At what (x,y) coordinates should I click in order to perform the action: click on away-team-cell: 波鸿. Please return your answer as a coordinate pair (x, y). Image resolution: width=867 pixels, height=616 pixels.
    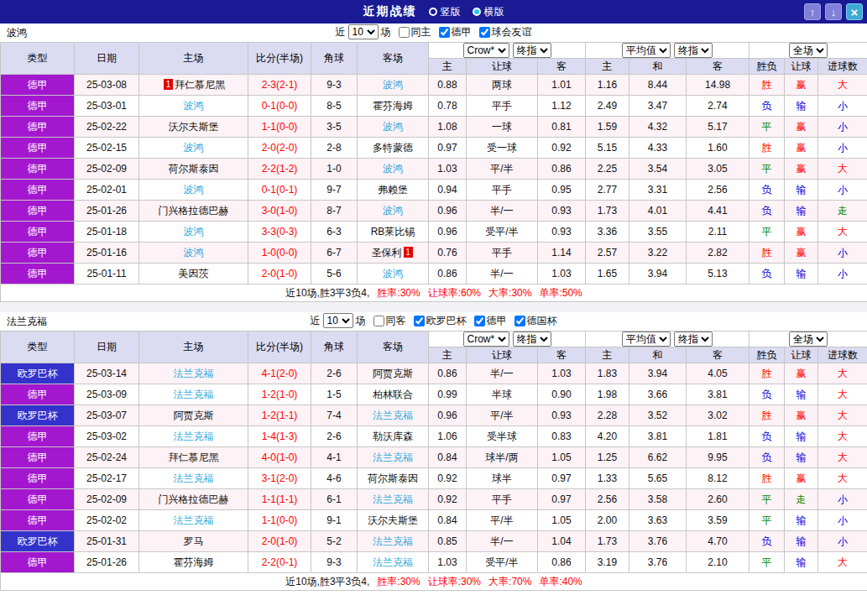
    Looking at the image, I should click on (393, 274).